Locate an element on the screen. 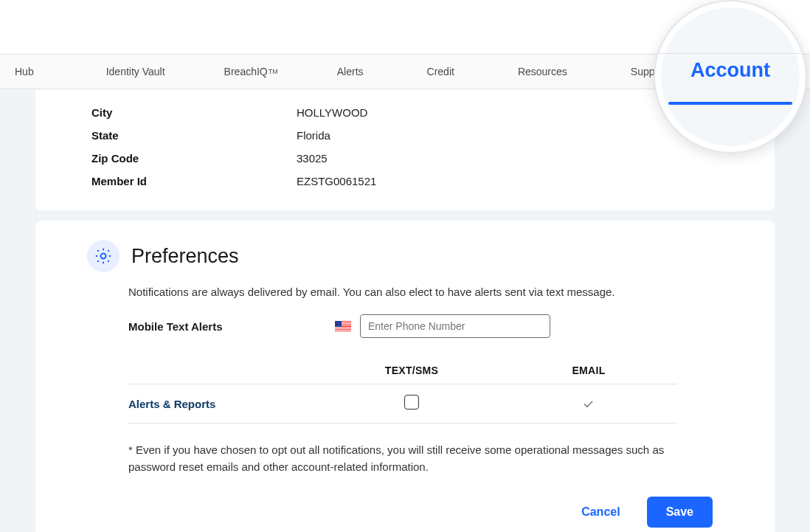  preferences-description: Notifications are always delivered by em… is located at coordinates (423, 292).